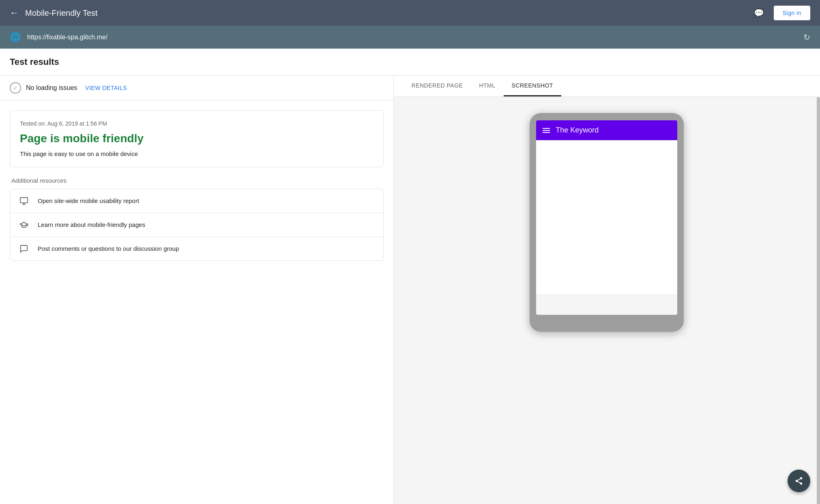 This screenshot has width=820, height=504. I want to click on discussion-label: Post comments or questions to our discus…, so click(109, 249).